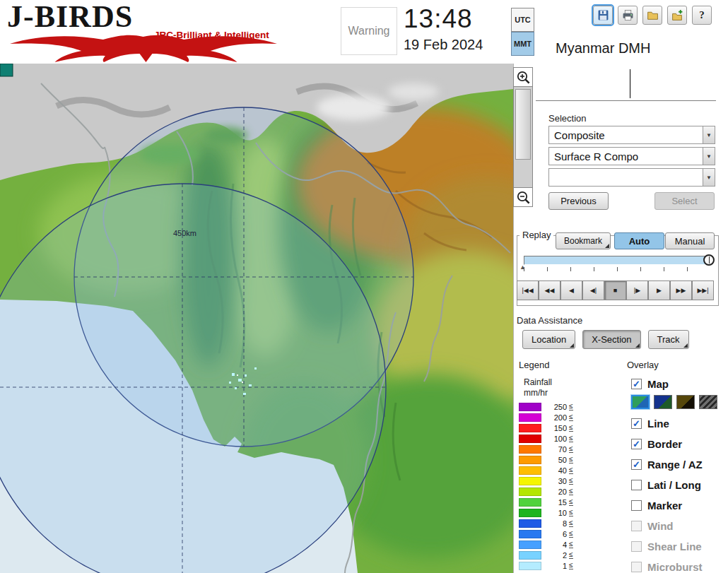 The width and height of the screenshot is (728, 573). I want to click on step-forward-button: |▶, so click(638, 290).